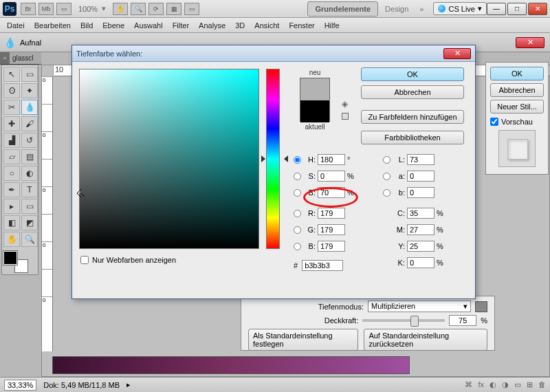 This screenshot has height=392, width=550. I want to click on minimize-button: —, so click(496, 9).